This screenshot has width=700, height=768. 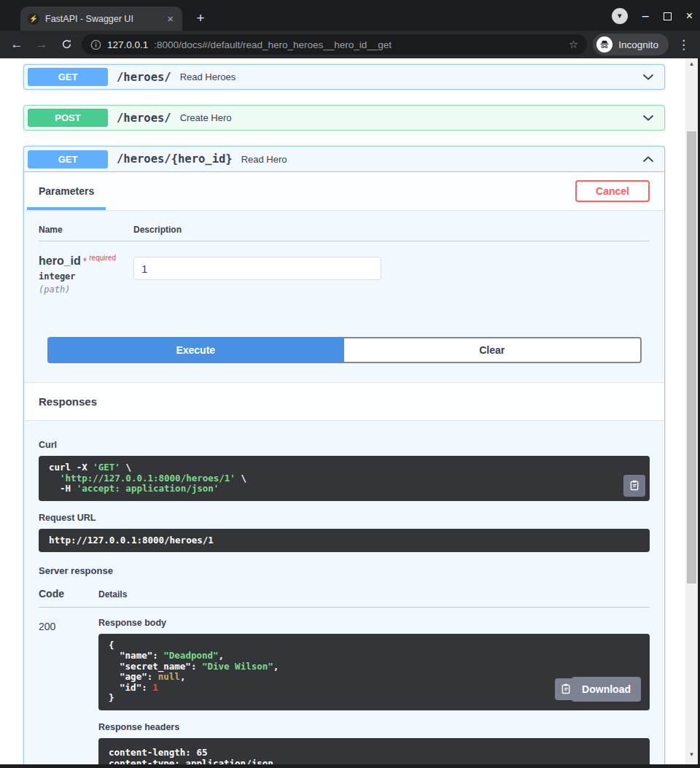 I want to click on titlebar: ⚡ FastAPI - Swagger UI × + ▾ – ×, so click(x=350, y=15).